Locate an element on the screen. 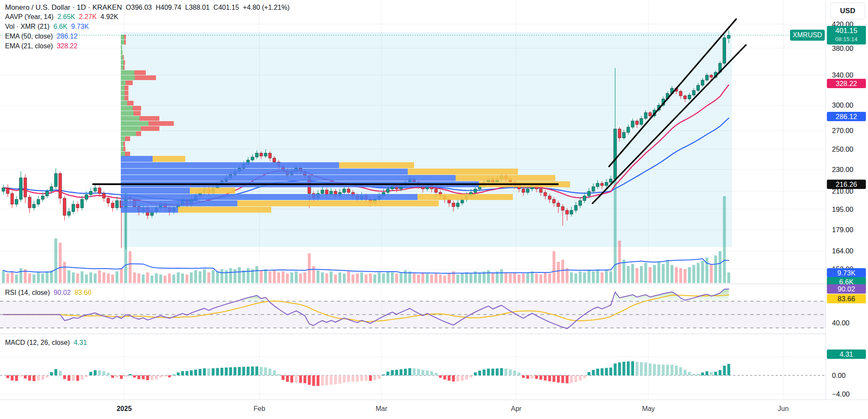 This screenshot has height=419, width=868. price-axis-label: 380.00 is located at coordinates (847, 48).